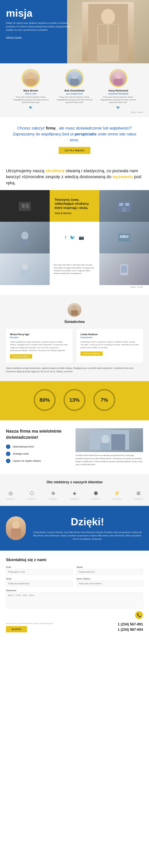 The image size is (149, 868). What do you see at coordinates (74, 400) in the screenshot?
I see `stat-circle-13: 13%` at bounding box center [74, 400].